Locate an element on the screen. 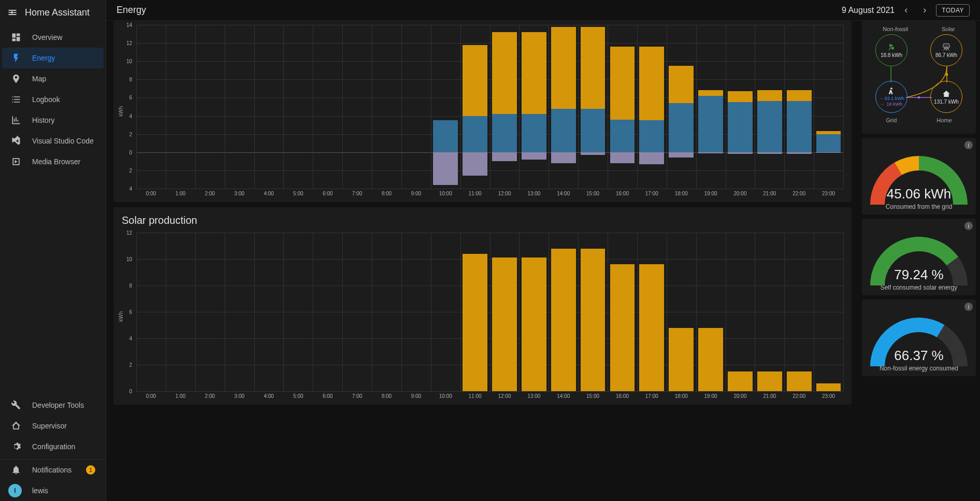 This screenshot has width=980, height=501. solar-panel-icon is located at coordinates (946, 47).